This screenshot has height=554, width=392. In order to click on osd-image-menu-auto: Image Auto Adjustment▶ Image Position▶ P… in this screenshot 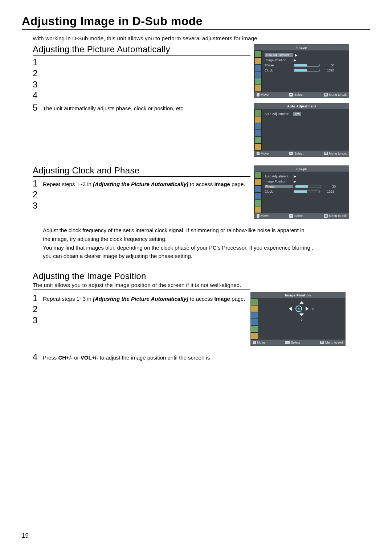, I will do `click(302, 71)`.